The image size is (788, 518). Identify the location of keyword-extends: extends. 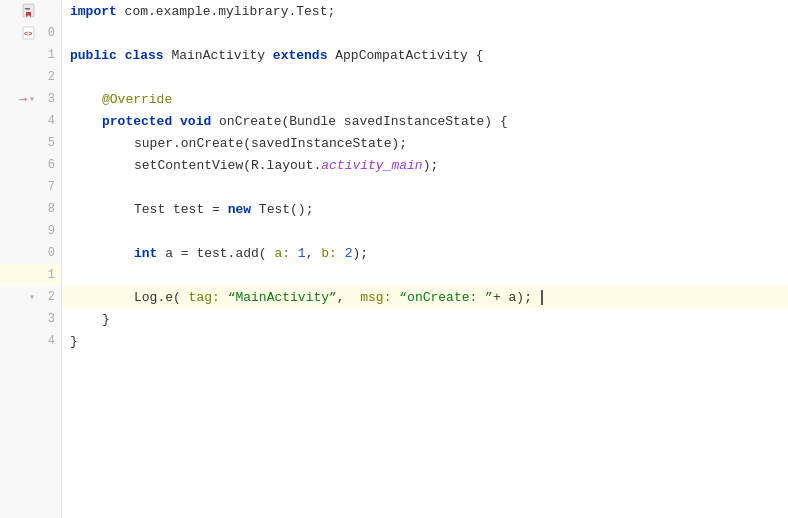
(300, 56).